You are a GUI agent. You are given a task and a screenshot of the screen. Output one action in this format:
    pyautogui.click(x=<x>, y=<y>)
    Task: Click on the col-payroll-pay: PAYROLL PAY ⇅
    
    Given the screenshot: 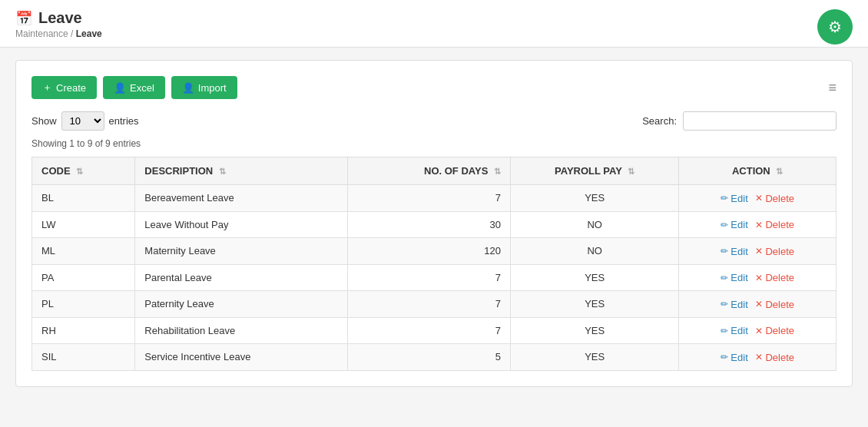 What is the action you would take?
    pyautogui.click(x=595, y=171)
    